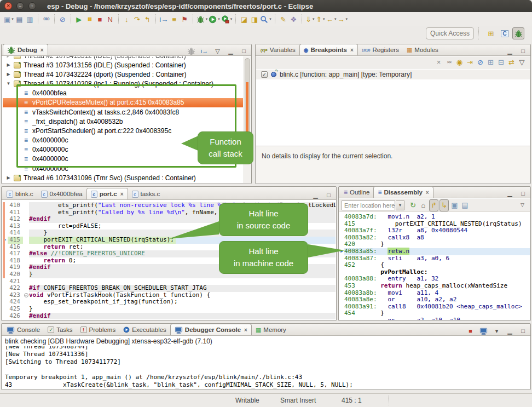 The height and width of the screenshot is (407, 532). What do you see at coordinates (424, 205) in the screenshot?
I see `home-icon: ⌂` at bounding box center [424, 205].